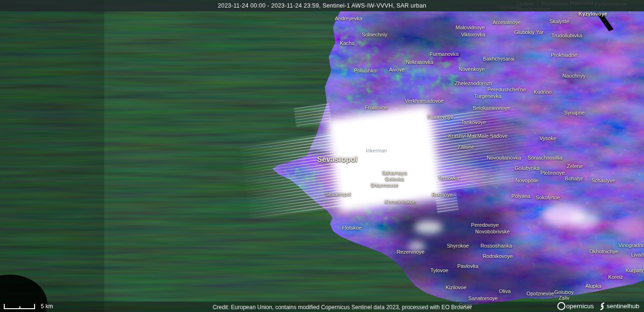 The image size is (644, 312). I want to click on copernicus-logo: opernicus, so click(576, 306).